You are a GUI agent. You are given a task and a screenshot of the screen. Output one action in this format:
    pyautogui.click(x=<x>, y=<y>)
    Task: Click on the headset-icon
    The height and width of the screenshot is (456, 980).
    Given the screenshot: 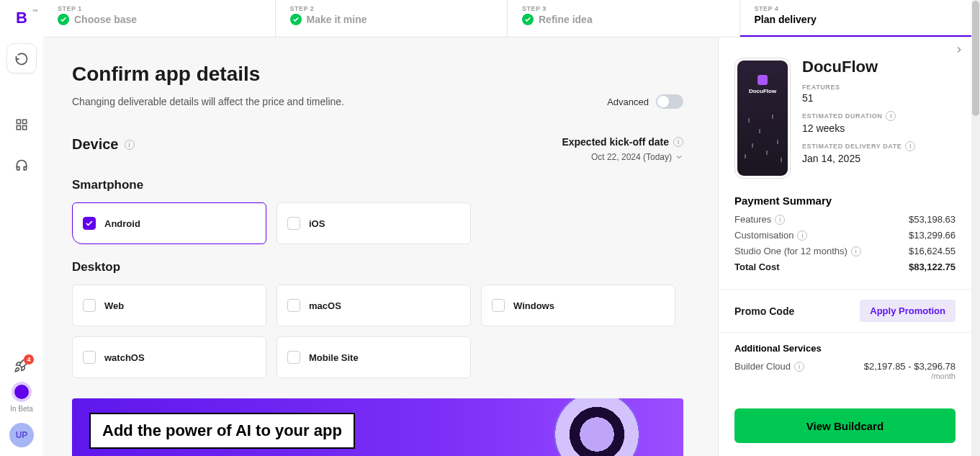 What is the action you would take?
    pyautogui.click(x=22, y=166)
    